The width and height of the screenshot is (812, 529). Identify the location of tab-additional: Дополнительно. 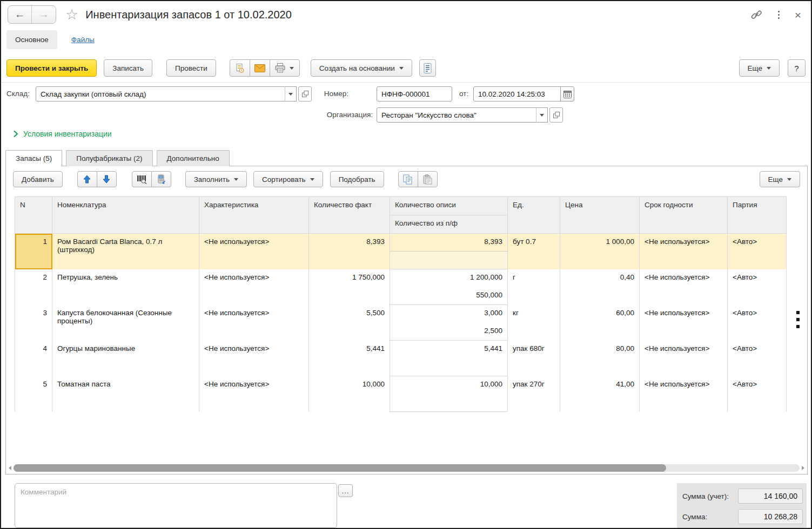
(193, 158).